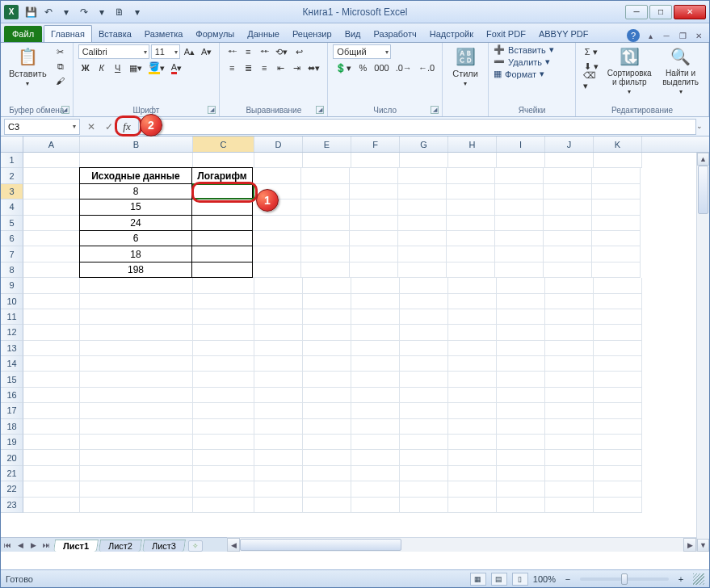  I want to click on vscroll-thumb, so click(703, 190).